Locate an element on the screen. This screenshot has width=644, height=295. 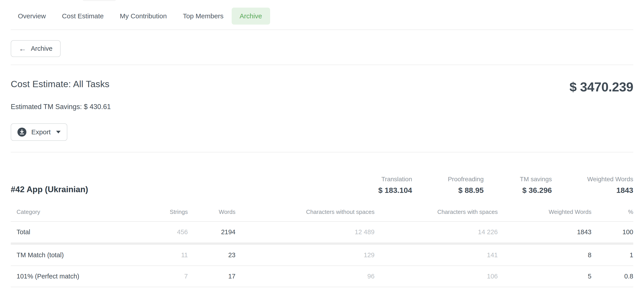
tab-overview: Overview is located at coordinates (32, 16).